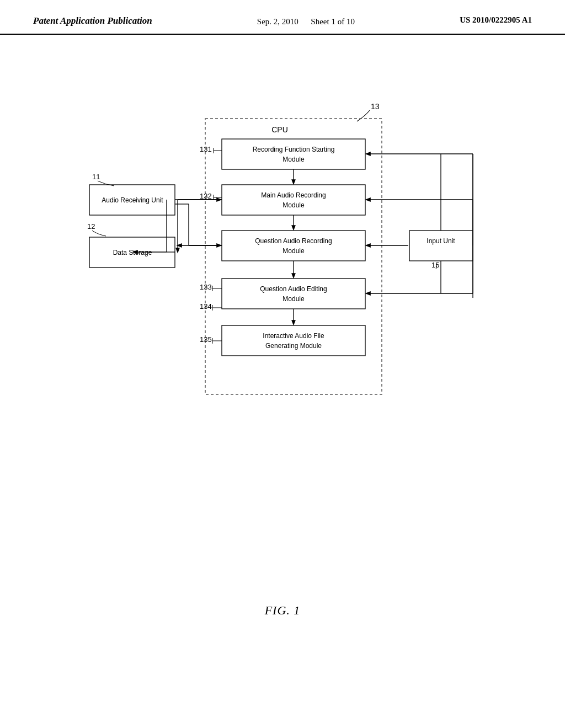 The width and height of the screenshot is (565, 728). What do you see at coordinates (441, 241) in the screenshot?
I see `input-unit-label: Input Unit` at bounding box center [441, 241].